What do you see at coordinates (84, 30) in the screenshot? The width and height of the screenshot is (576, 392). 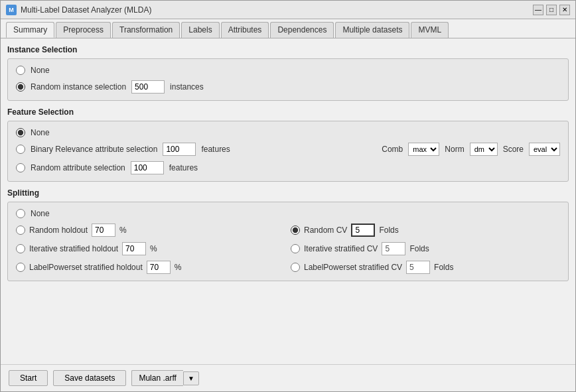 I see `tab-preprocess: Preprocess` at bounding box center [84, 30].